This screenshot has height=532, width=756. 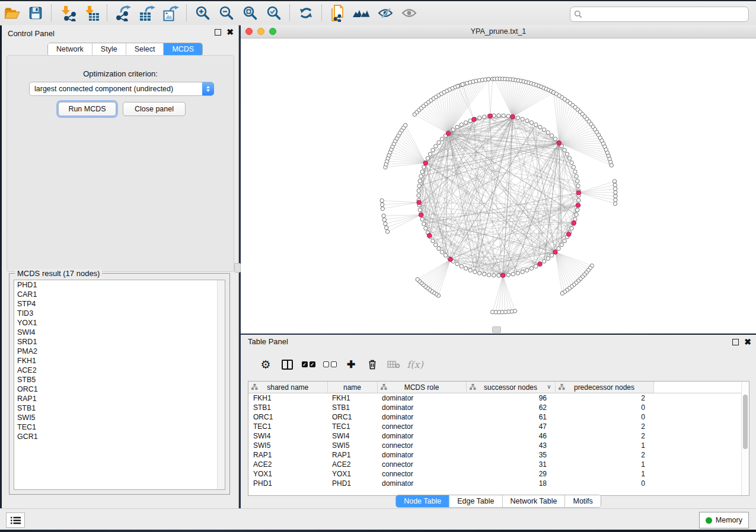 What do you see at coordinates (122, 89) in the screenshot?
I see `optimization-criterion-select: largest connected component (undirected)` at bounding box center [122, 89].